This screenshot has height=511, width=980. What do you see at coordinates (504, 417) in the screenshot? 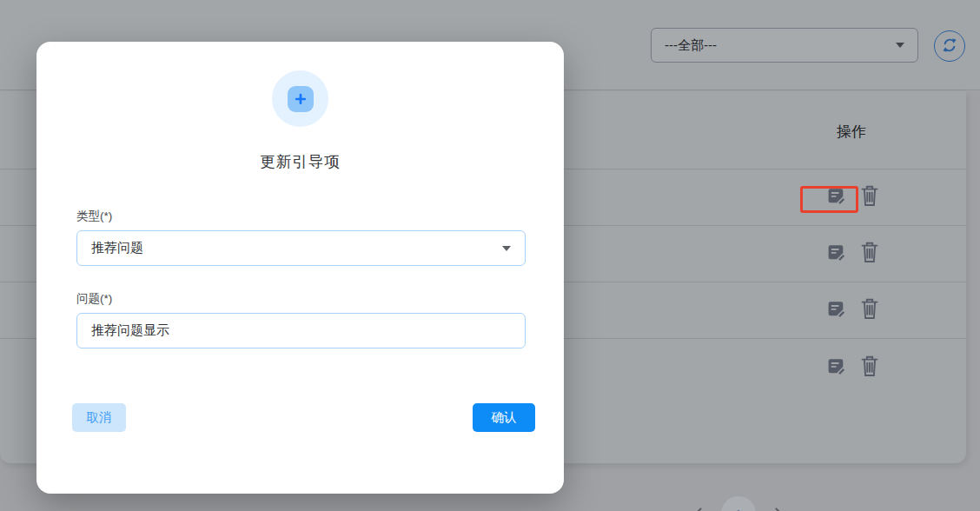
I see `confirm-button: 确认` at bounding box center [504, 417].